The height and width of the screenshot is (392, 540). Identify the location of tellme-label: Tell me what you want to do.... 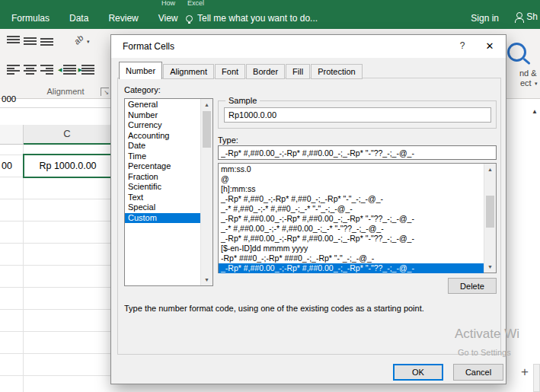
(257, 18).